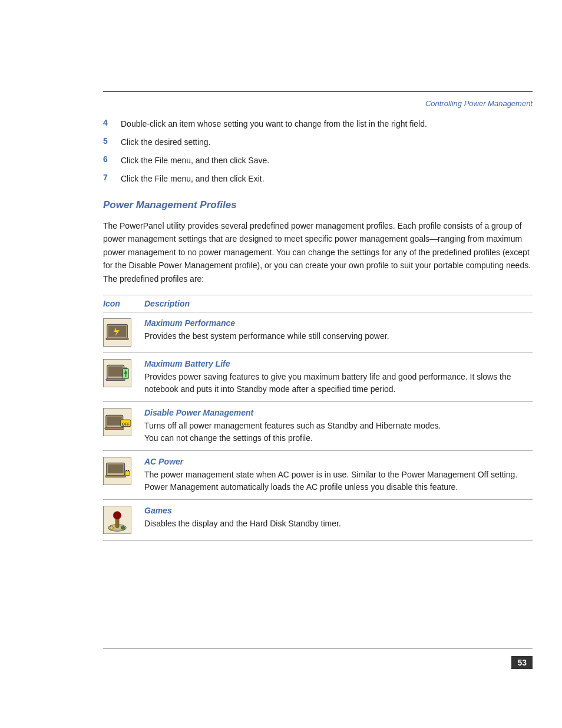 The height and width of the screenshot is (728, 562). Describe the element at coordinates (124, 520) in the screenshot. I see `icon-cell-games` at that location.